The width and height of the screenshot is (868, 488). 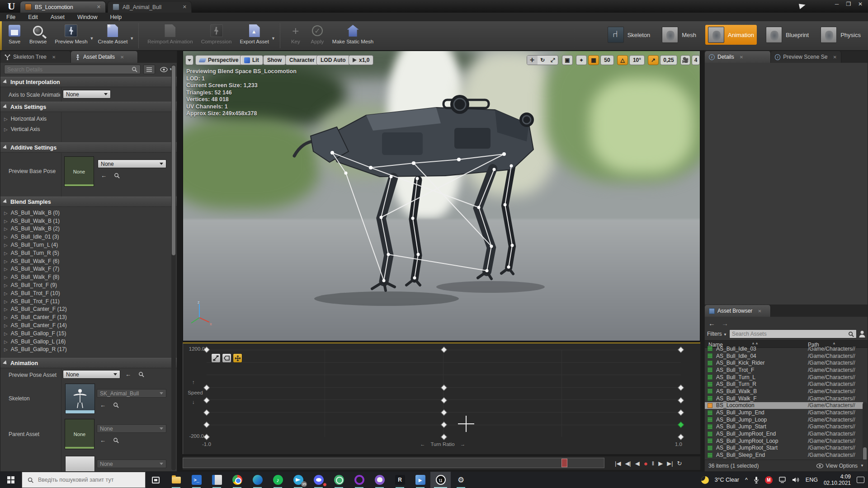 I want to click on sort-icon: ▲, so click(x=834, y=343).